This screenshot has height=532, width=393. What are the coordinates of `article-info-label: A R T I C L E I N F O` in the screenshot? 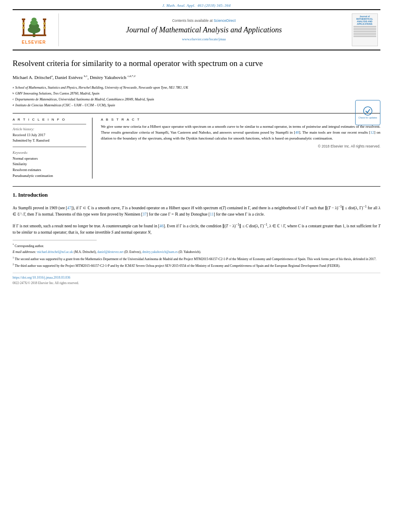 It's located at (50, 119).